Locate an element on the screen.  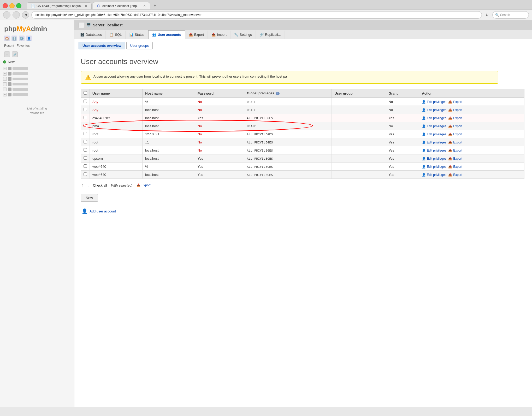
collapse-button: — is located at coordinates (7, 54).